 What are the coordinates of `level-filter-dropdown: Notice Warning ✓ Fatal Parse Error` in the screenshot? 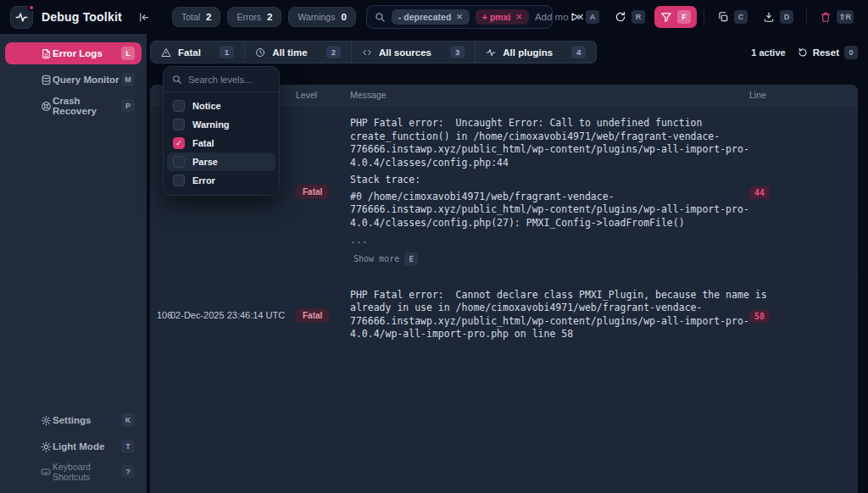 It's located at (221, 130).